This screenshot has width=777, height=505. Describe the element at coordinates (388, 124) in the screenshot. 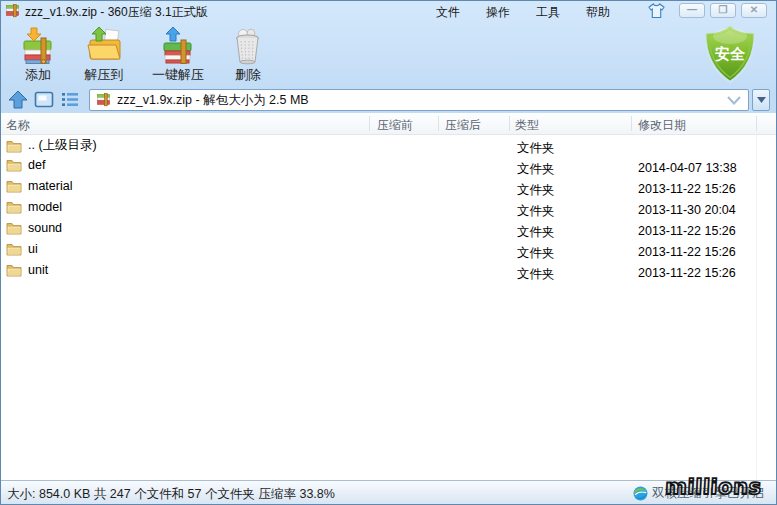

I see `list-header: 名称 压缩前 压缩后 类型 修改日期` at that location.